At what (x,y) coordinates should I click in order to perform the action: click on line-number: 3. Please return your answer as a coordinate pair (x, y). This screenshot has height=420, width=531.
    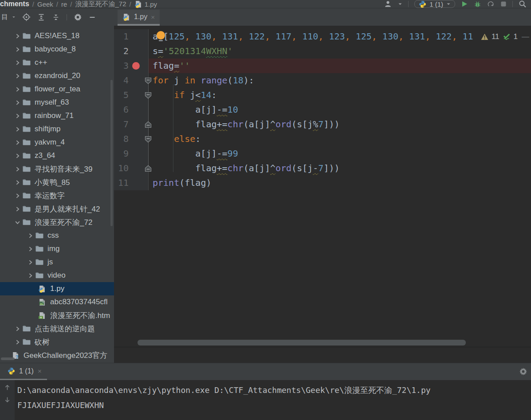
    Looking at the image, I should click on (122, 66).